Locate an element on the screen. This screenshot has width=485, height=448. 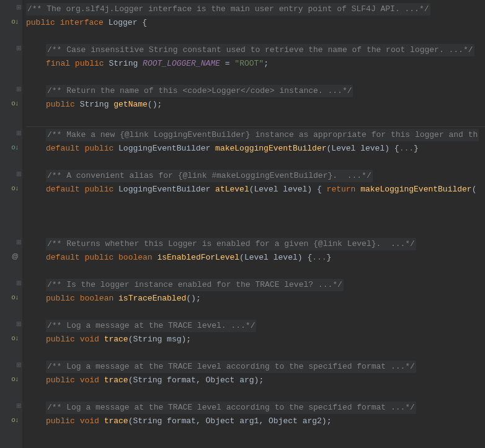
token: default is located at coordinates (63, 190).